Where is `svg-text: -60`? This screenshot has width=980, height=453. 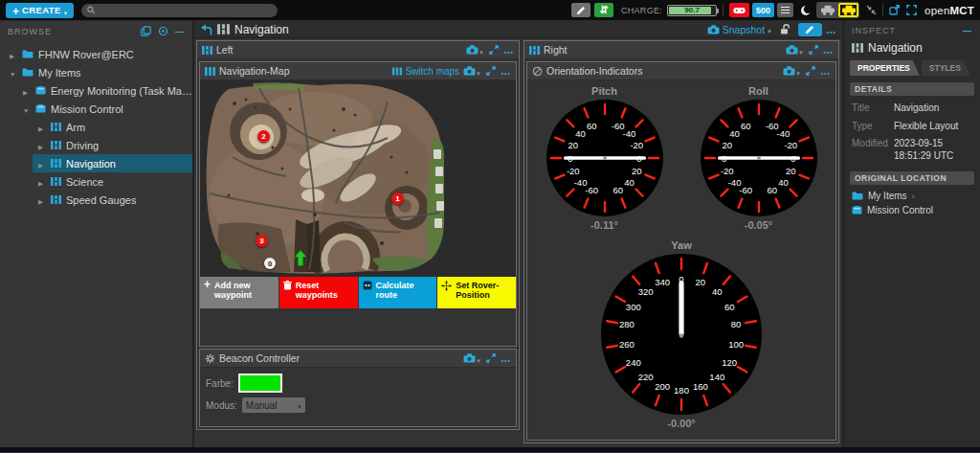
svg-text: -60 is located at coordinates (746, 190).